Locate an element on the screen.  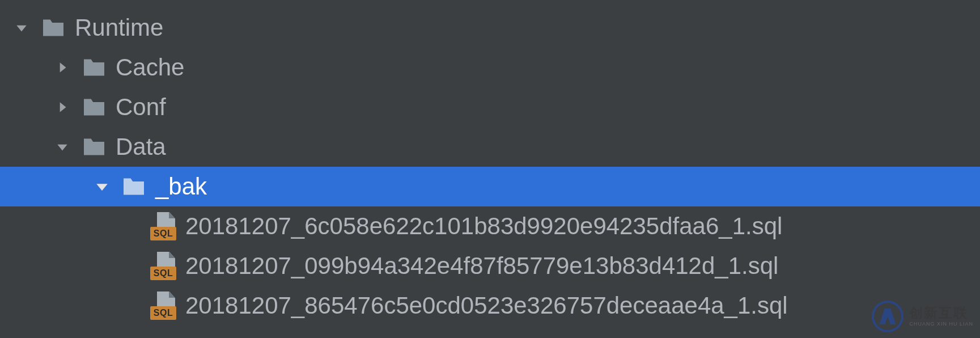
folder-label: Runtime is located at coordinates (119, 28).